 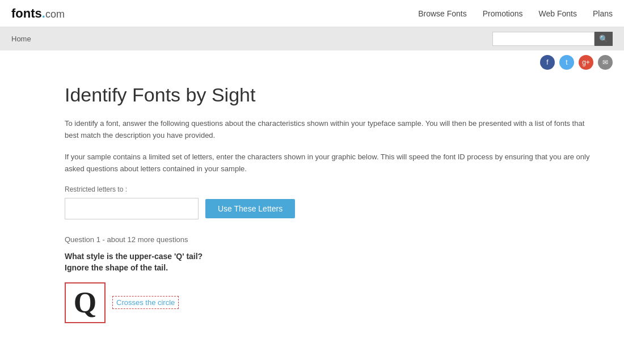 I want to click on breadcrumb-home: Home, so click(x=22, y=39).